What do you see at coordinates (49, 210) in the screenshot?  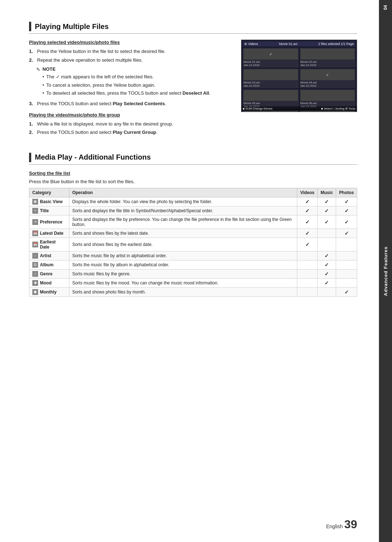 I see `category-cell-1: ≡Title` at bounding box center [49, 210].